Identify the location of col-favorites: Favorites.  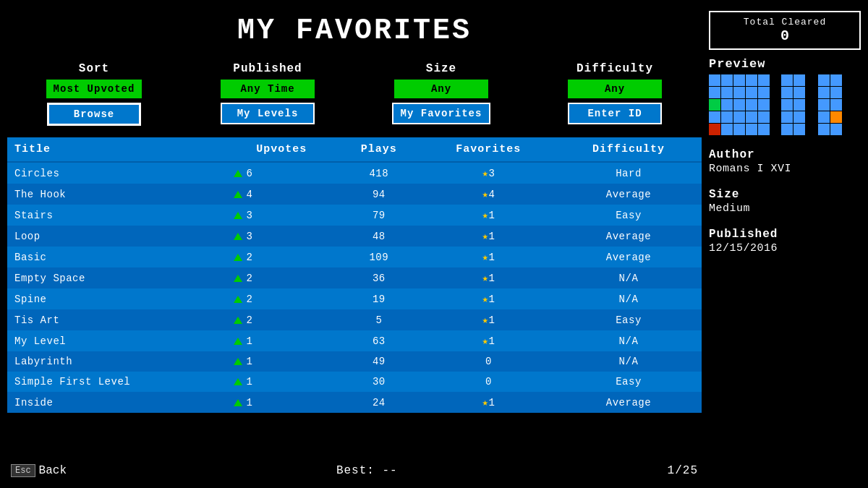
(489, 150).